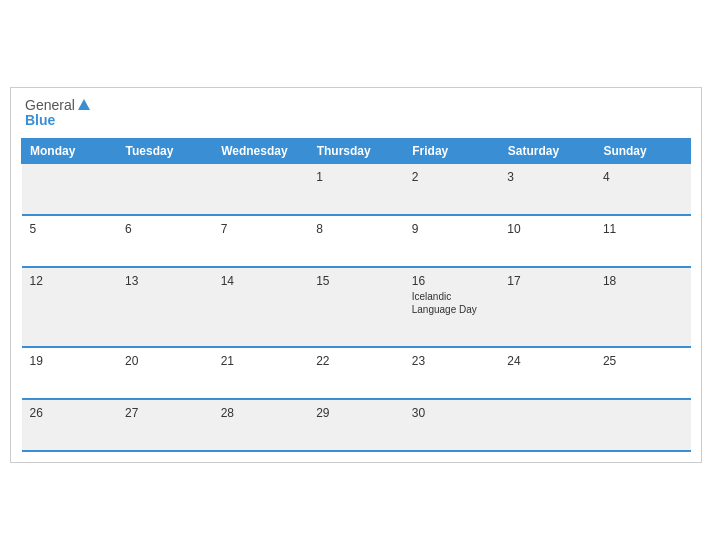 This screenshot has width=712, height=550. I want to click on logo-triangle-icon, so click(84, 104).